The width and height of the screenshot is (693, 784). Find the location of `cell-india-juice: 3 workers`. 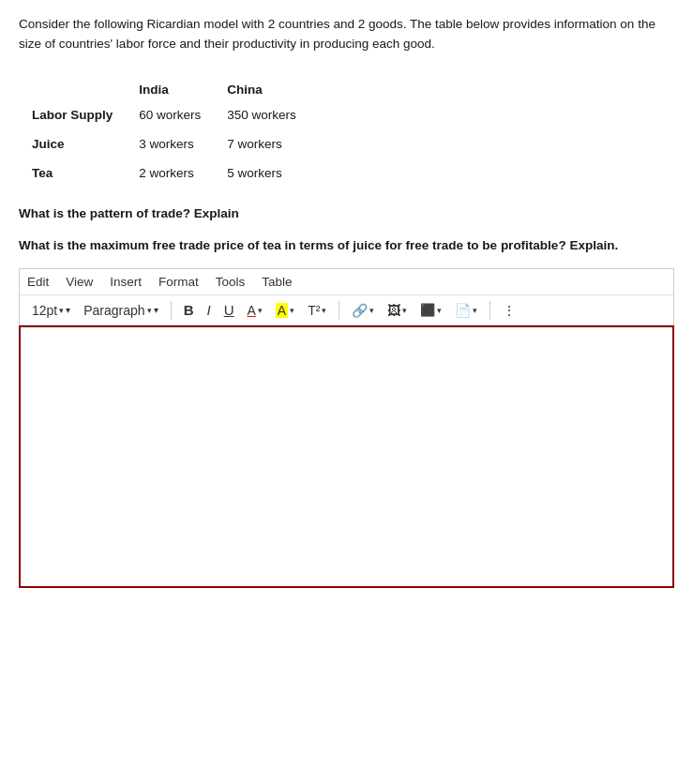

cell-india-juice: 3 workers is located at coordinates (179, 143).